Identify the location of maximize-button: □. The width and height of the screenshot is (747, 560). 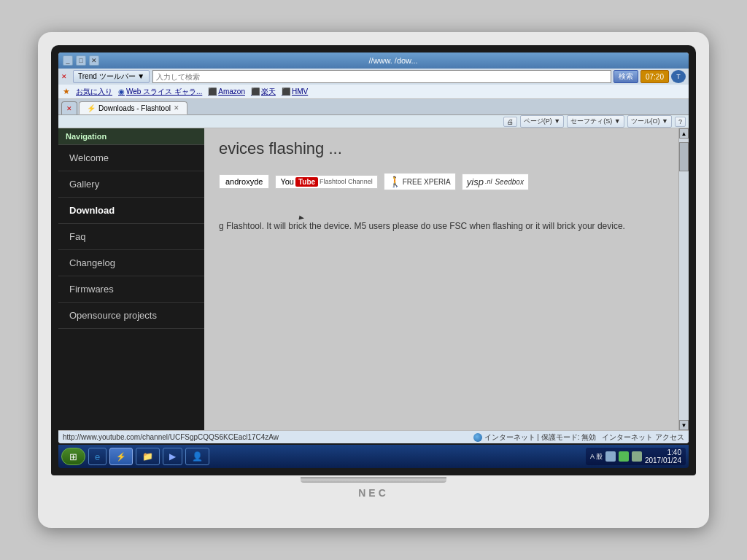
(81, 61).